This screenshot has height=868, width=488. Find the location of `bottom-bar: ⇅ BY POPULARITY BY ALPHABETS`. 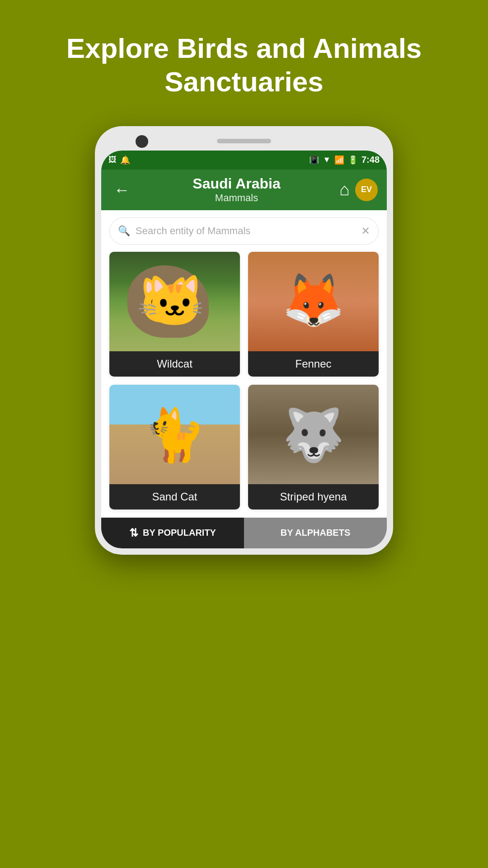

bottom-bar: ⇅ BY POPULARITY BY ALPHABETS is located at coordinates (244, 533).